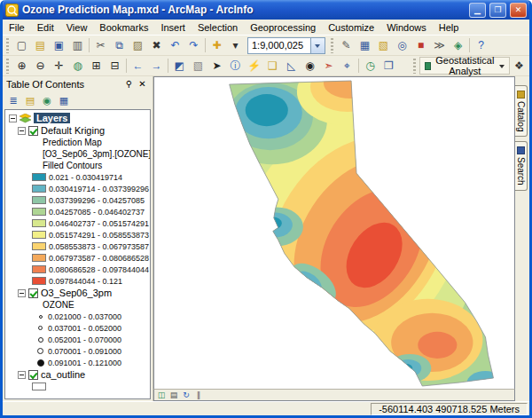  Describe the element at coordinates (59, 46) in the screenshot. I see `save-button: ▣` at that location.